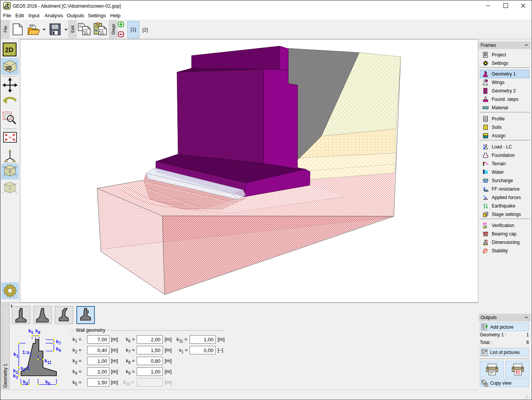  Describe the element at coordinates (16, 355) in the screenshot. I see `svg-text: k1` at that location.